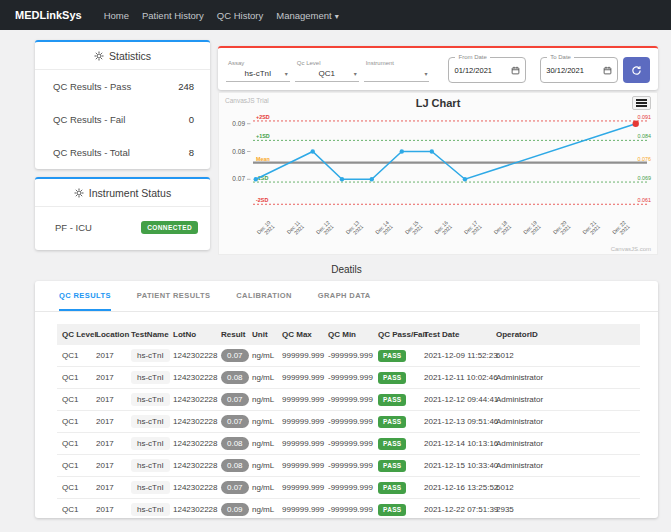 The image size is (671, 532). What do you see at coordinates (327, 70) in the screenshot?
I see `qc-level-select: Qc Level QC1 ▾` at bounding box center [327, 70].